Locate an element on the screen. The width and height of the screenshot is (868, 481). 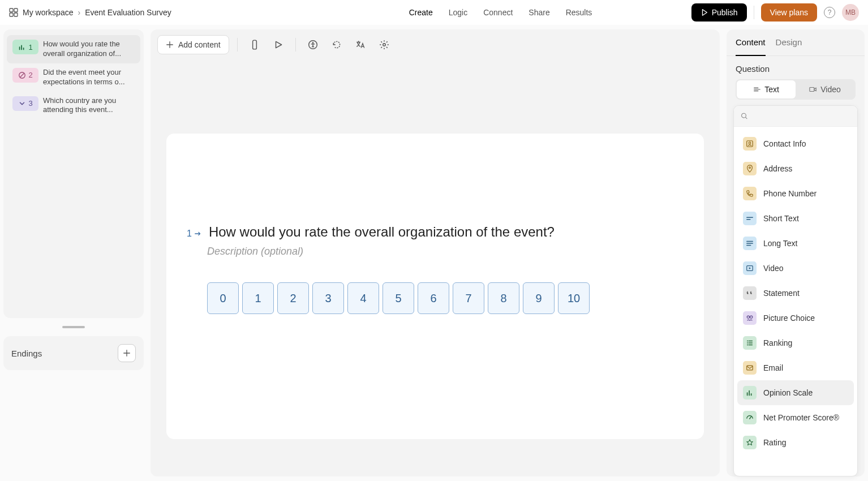
avatar: MB is located at coordinates (850, 12).